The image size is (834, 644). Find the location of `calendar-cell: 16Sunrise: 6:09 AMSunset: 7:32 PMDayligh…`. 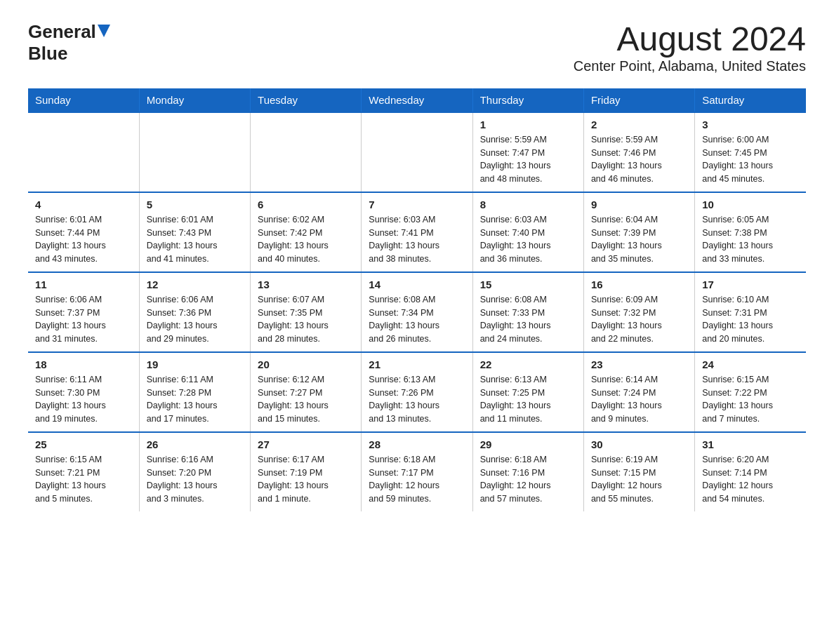

calendar-cell: 16Sunrise: 6:09 AMSunset: 7:32 PMDayligh… is located at coordinates (639, 312).